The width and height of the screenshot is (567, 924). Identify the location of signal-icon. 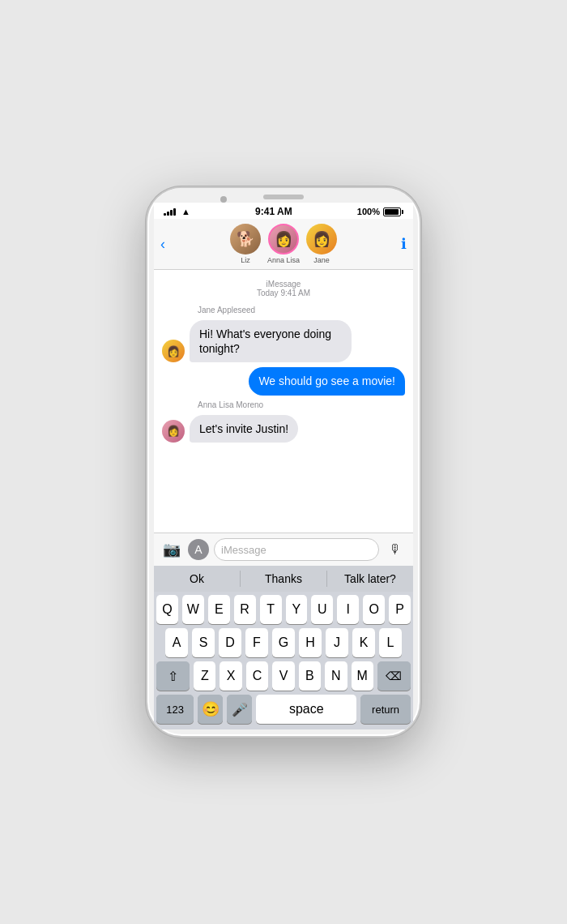
(170, 212).